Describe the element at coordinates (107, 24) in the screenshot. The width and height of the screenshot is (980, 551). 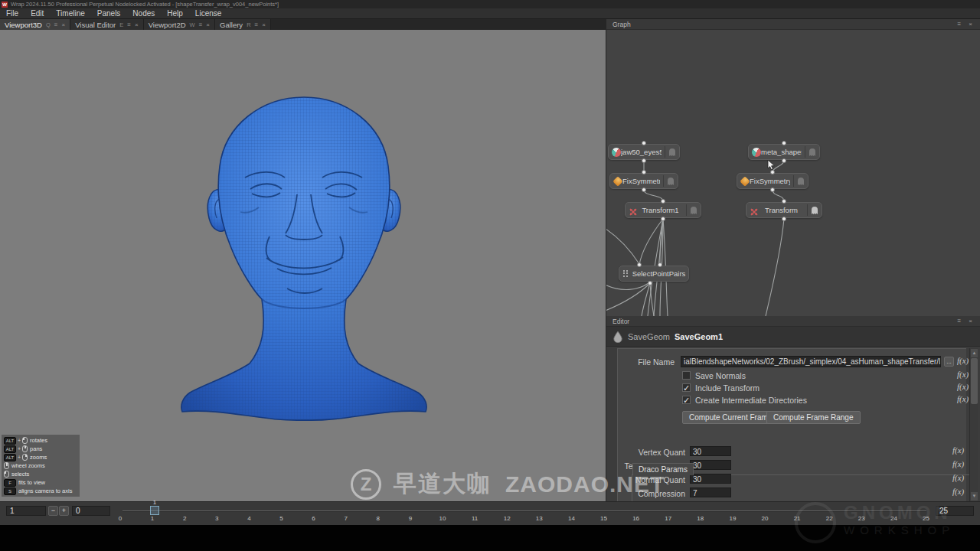
I see `tab-visual-editor: Visual Editor E ≡ ×` at that location.